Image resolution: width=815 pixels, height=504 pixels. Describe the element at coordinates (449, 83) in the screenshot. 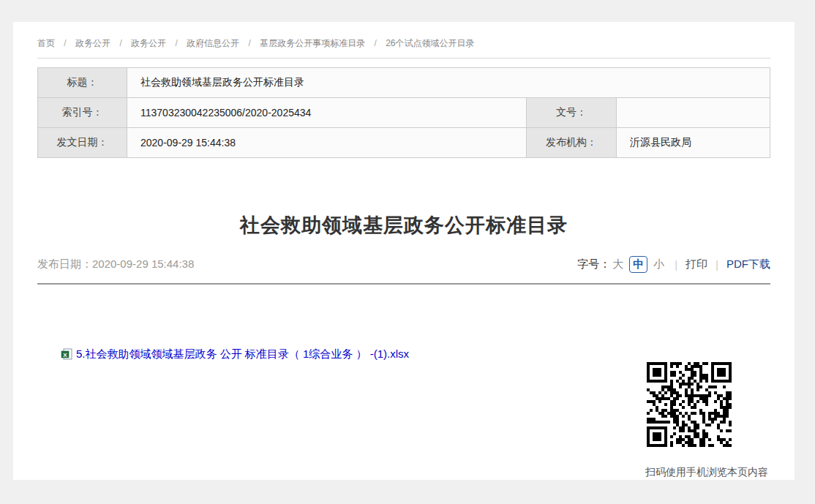

I see `title-value: 社会救助领域基层政务公开标准目录` at that location.